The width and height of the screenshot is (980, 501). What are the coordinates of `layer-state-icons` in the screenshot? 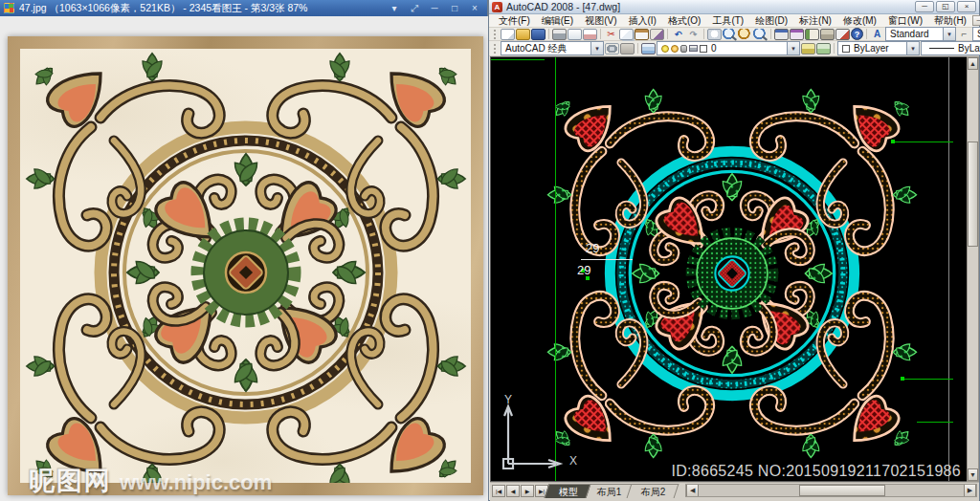 It's located at (684, 49).